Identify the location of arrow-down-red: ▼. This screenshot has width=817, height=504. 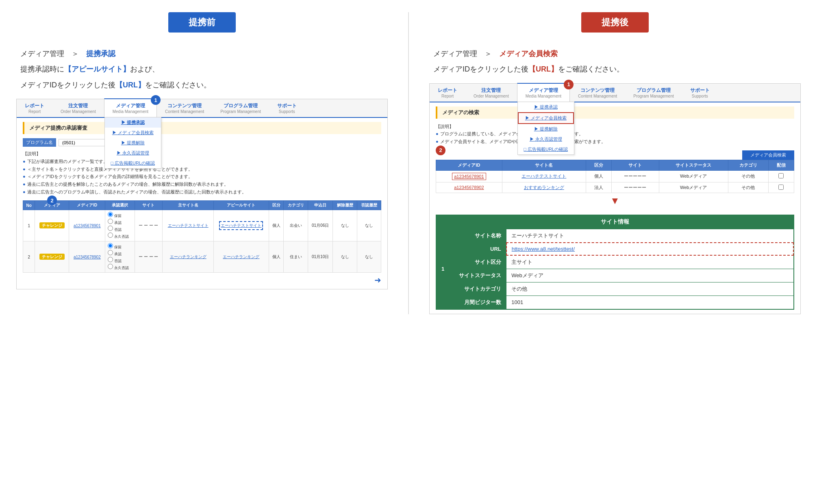
(615, 201).